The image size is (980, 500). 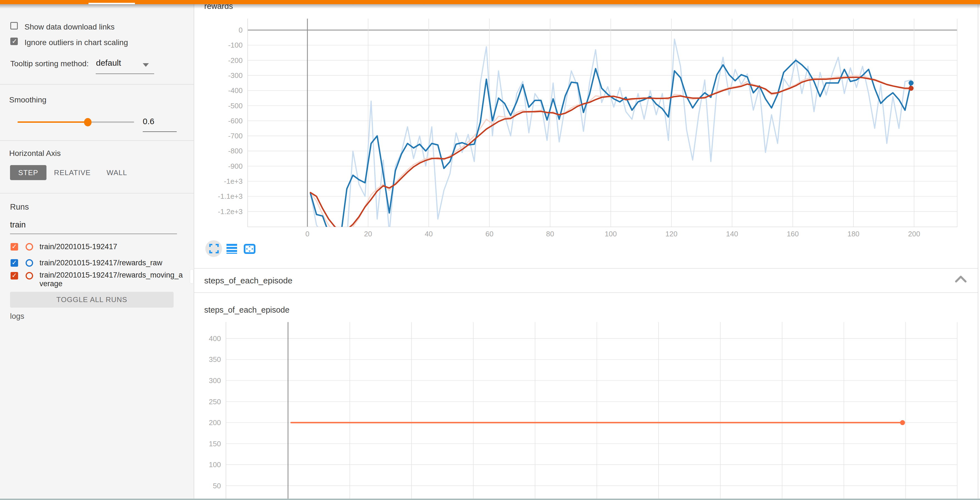 I want to click on section-title: steps_of_each_episode, so click(x=248, y=281).